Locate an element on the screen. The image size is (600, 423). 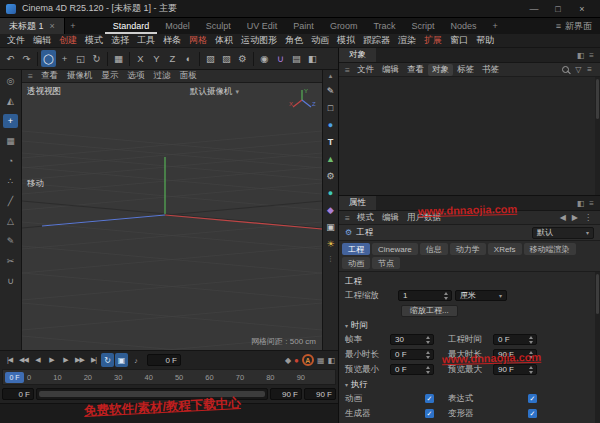
autokey-toggle: A is located at coordinates (308, 360).